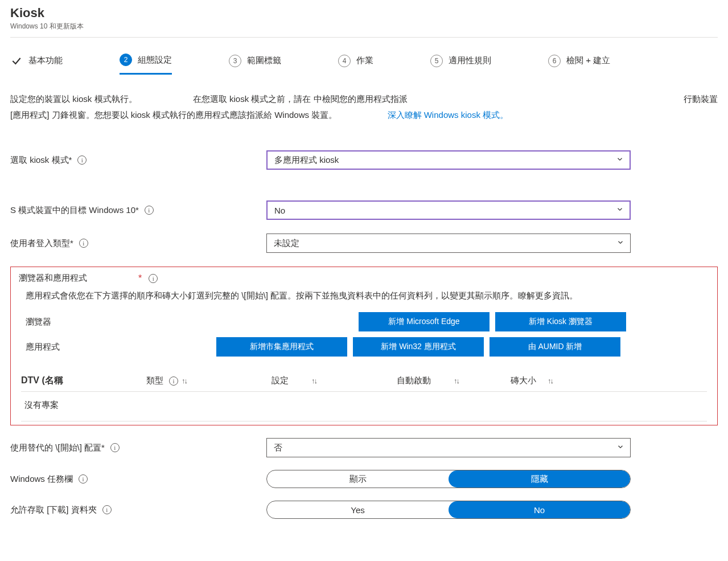  What do you see at coordinates (364, 407) in the screenshot?
I see `apps-table-empty: 沒有專案` at bounding box center [364, 407].